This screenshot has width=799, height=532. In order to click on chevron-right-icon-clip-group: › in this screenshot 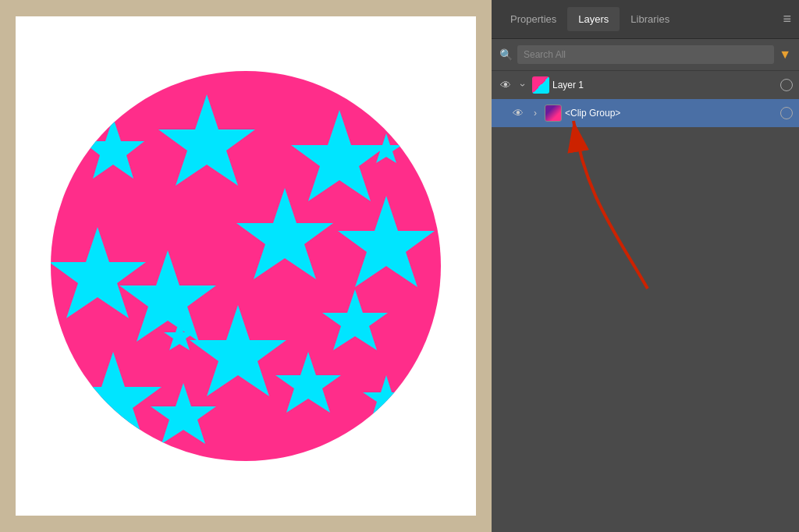, I will do `click(535, 113)`.